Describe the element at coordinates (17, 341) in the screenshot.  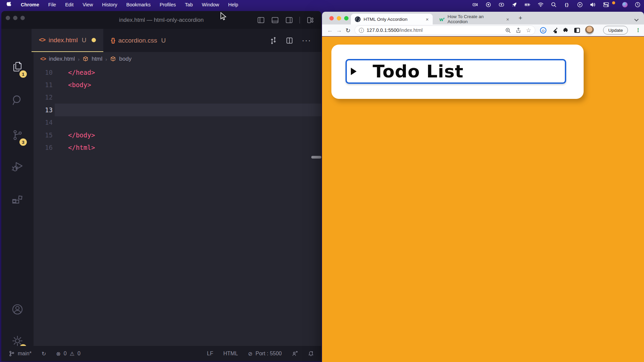
I see `settings-gear-icon` at that location.